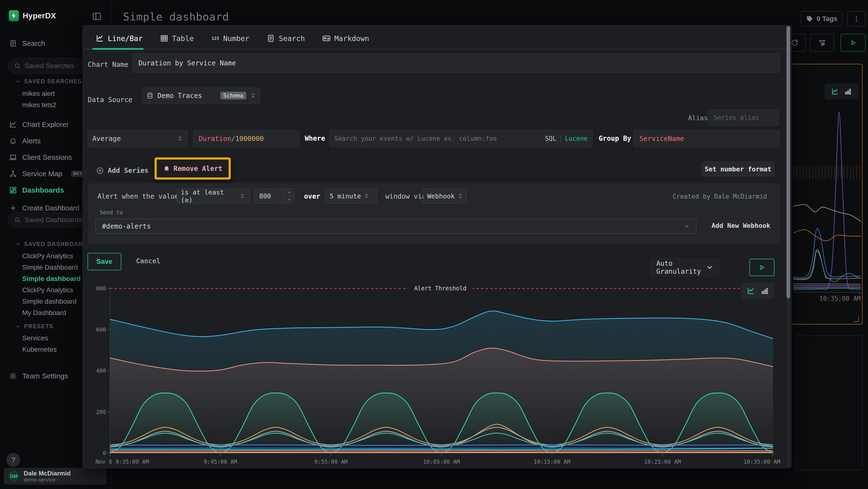 Image resolution: width=868 pixels, height=489 pixels. I want to click on data-source-label: Data Source, so click(110, 100).